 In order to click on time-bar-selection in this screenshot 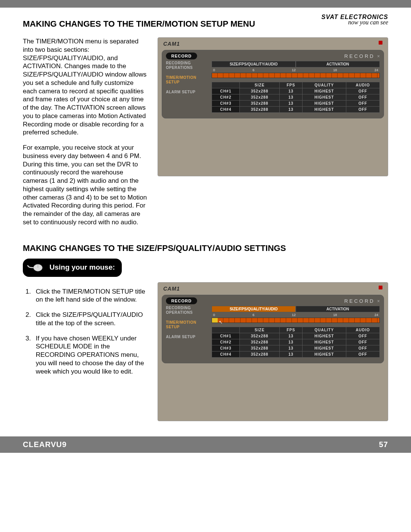, I will do `click(215, 320)`.